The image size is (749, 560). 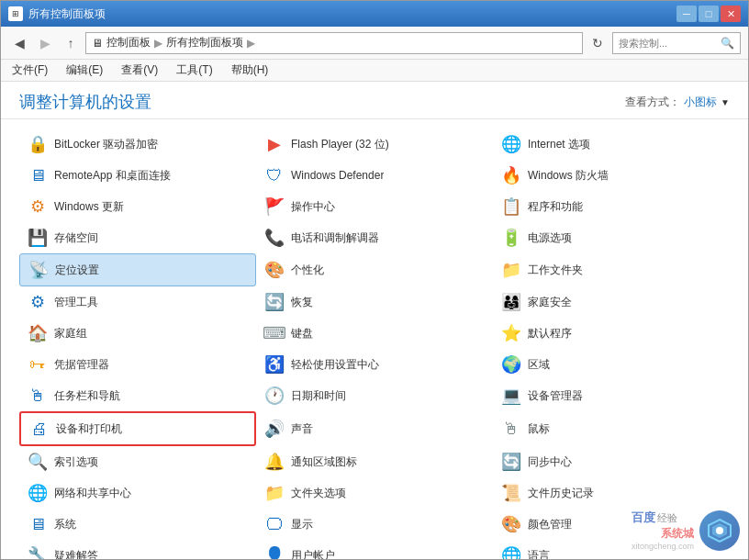 What do you see at coordinates (663, 518) in the screenshot?
I see `baidu-watermark: 百度 经验` at bounding box center [663, 518].